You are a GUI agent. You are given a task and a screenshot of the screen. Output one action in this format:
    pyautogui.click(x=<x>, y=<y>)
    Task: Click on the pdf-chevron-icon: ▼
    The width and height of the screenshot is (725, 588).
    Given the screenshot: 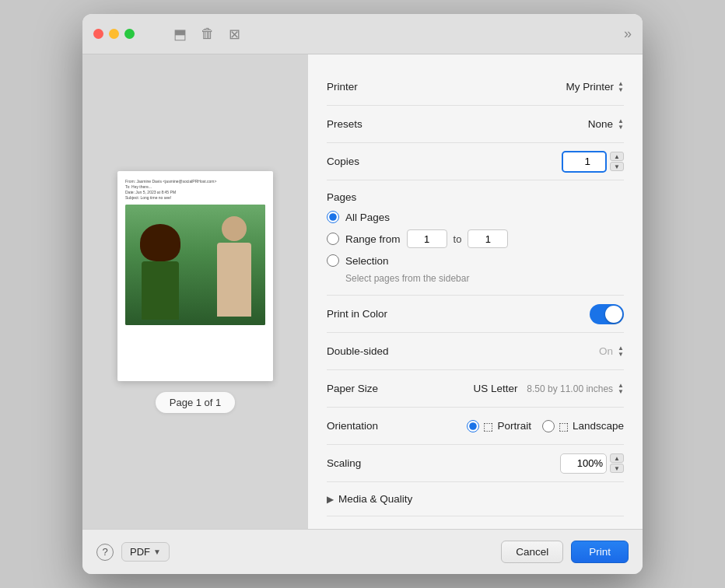 What is the action you would take?
    pyautogui.click(x=157, y=552)
    